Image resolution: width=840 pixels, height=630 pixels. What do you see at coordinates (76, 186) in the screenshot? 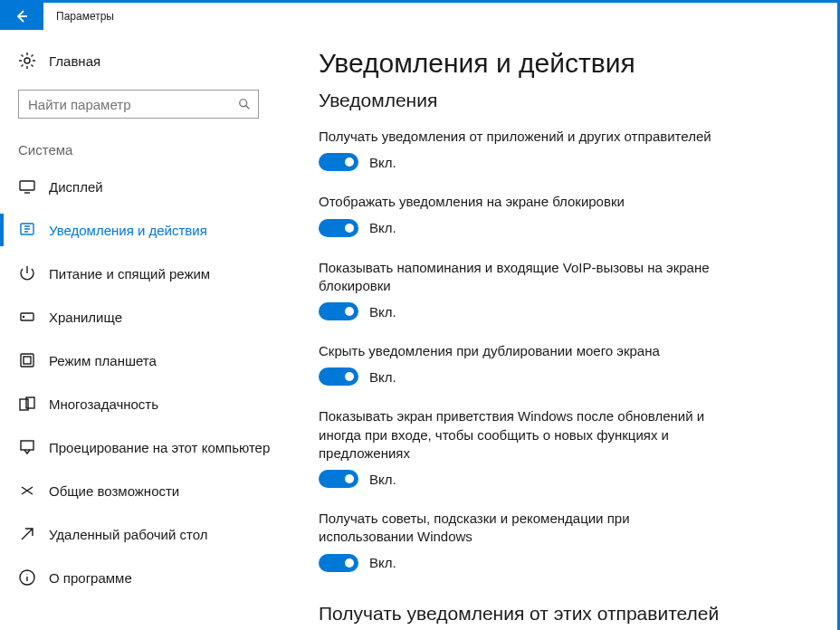
I see `sidebar-item-label: Дисплей` at bounding box center [76, 186].